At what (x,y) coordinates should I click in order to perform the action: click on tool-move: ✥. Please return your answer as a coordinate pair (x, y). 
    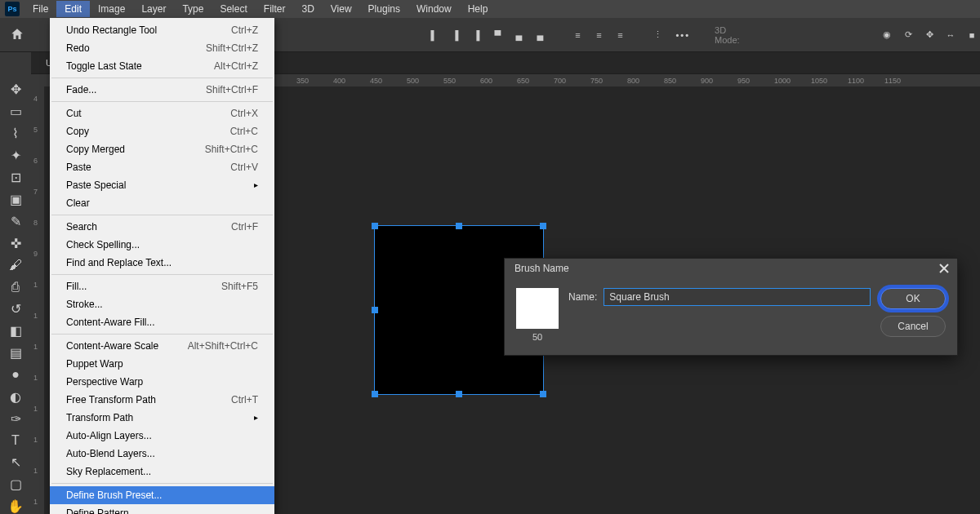
    Looking at the image, I should click on (16, 90).